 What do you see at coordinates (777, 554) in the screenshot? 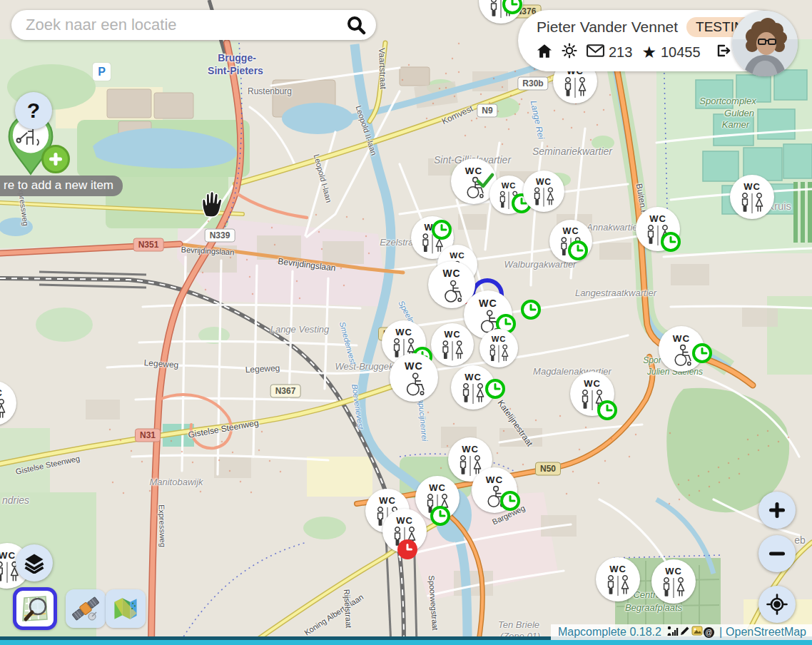
I see `zoom-out-button` at bounding box center [777, 554].